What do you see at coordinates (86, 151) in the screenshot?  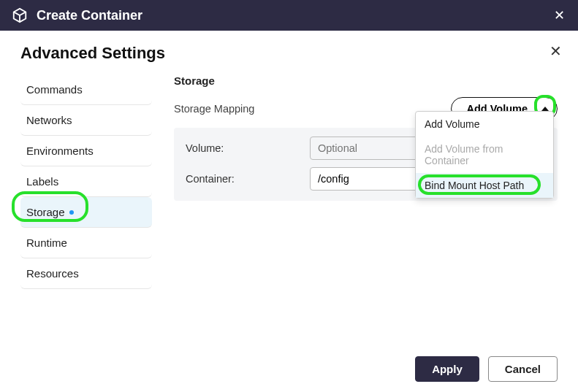 I see `sidebar-item-environments: Environments` at bounding box center [86, 151].